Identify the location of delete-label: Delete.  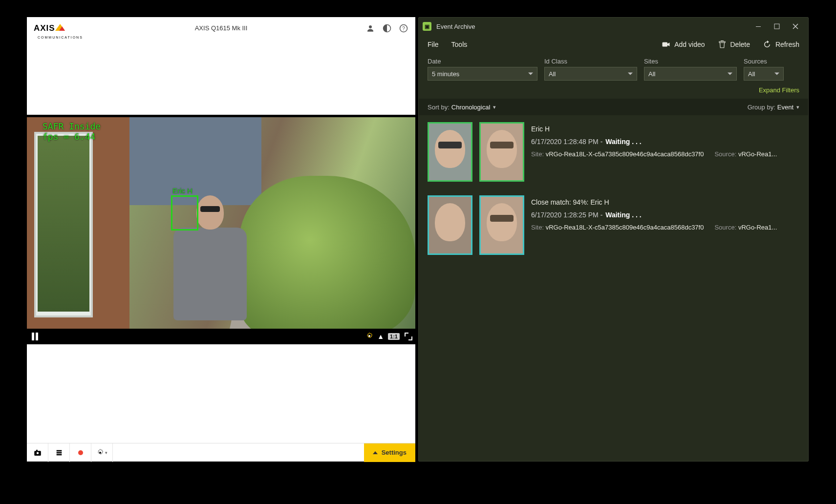
(740, 44).